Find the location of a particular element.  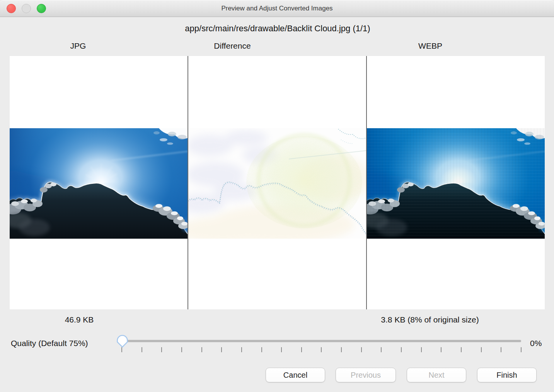

column-label-jpg: JPG is located at coordinates (78, 46).